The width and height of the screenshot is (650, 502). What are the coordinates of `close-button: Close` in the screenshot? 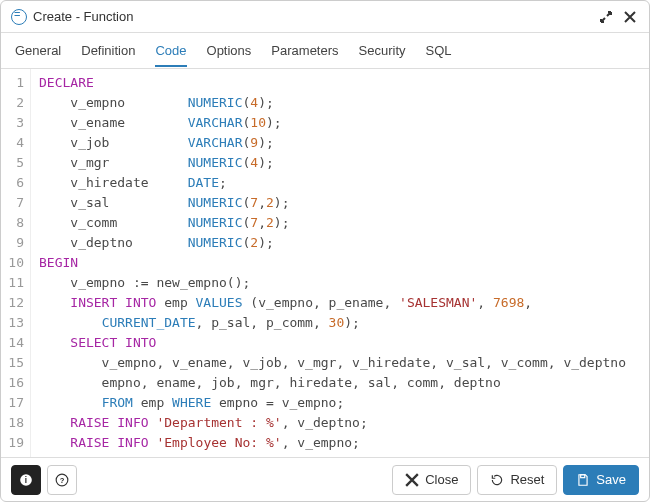 It's located at (432, 480).